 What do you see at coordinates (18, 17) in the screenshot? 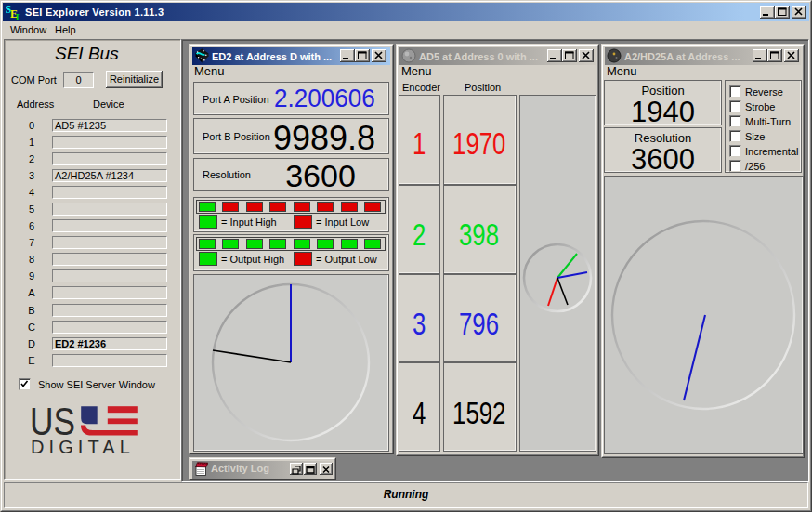
I see `svg-text: I` at bounding box center [18, 17].